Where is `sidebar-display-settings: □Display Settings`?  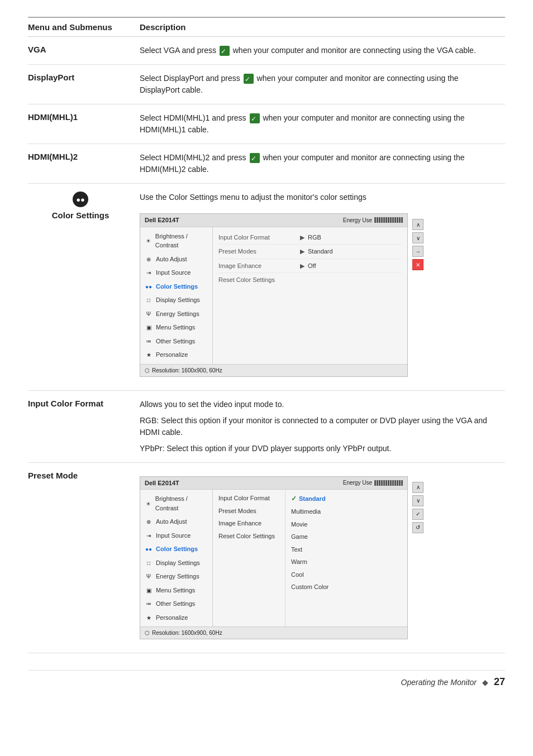 sidebar-display-settings: □Display Settings is located at coordinates (177, 300).